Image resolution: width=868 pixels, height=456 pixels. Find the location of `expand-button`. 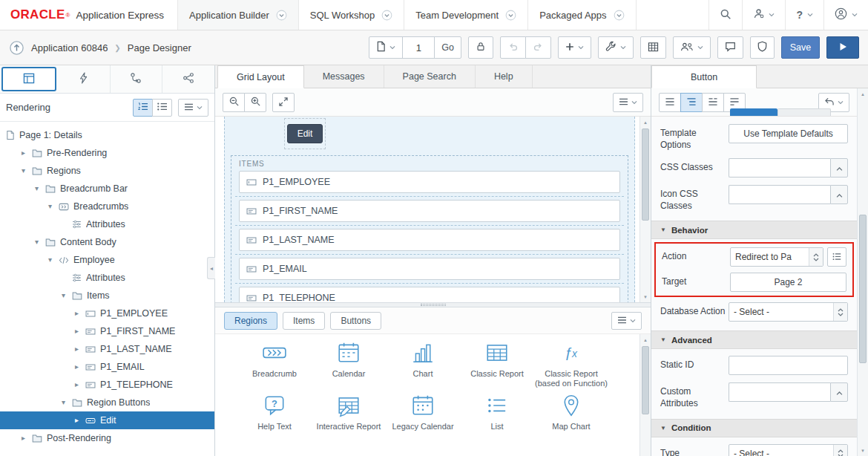

expand-button is located at coordinates (283, 102).